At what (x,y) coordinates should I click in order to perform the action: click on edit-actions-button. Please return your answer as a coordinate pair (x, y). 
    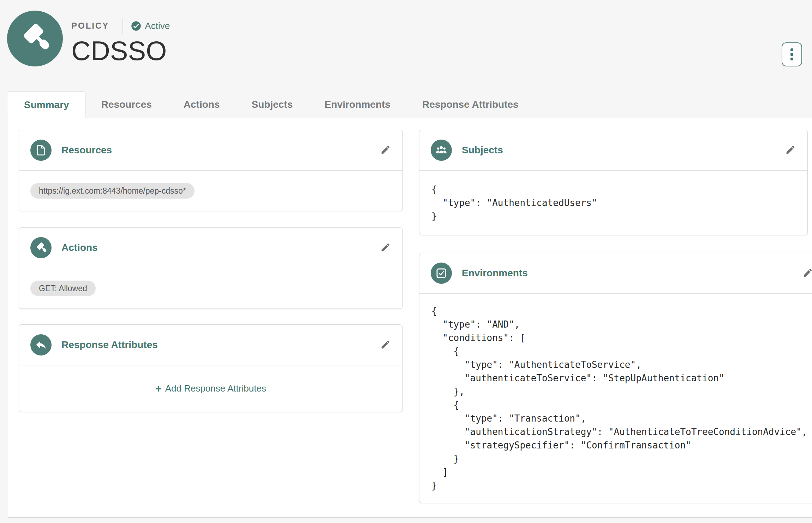
    Looking at the image, I should click on (386, 248).